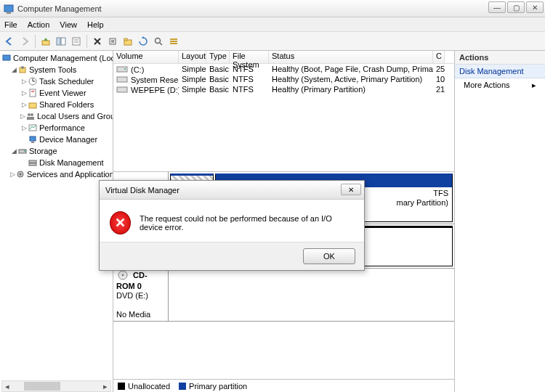  What do you see at coordinates (57, 105) in the screenshot?
I see `tree-shared-folders: ▷ Shared Folders` at bounding box center [57, 105].